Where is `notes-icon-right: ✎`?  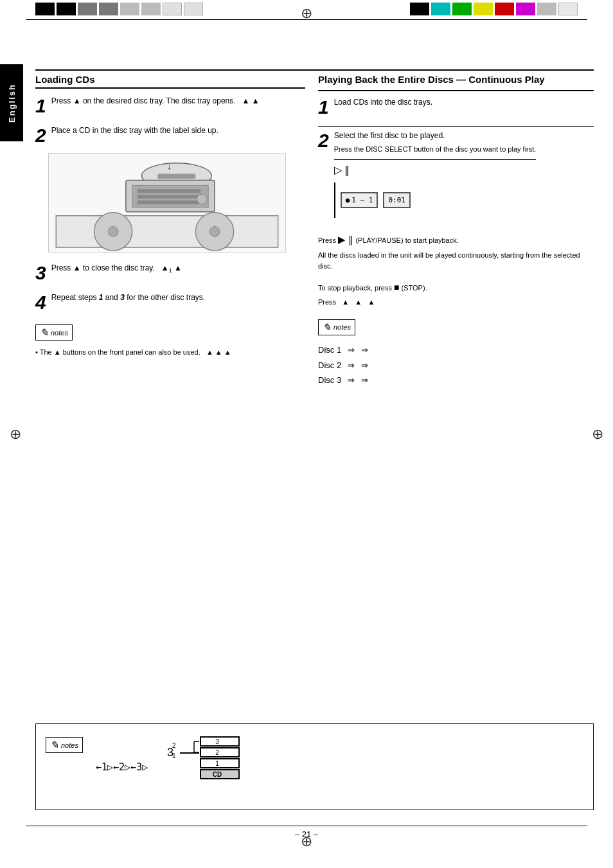 notes-icon-right: ✎ is located at coordinates (326, 328).